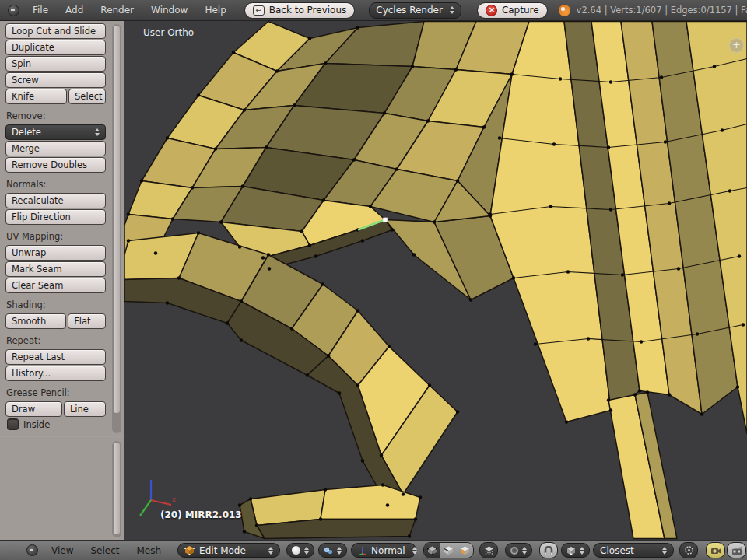 Image resolution: width=747 pixels, height=560 pixels. Describe the element at coordinates (87, 321) in the screenshot. I see `button-flat: Flat` at that location.